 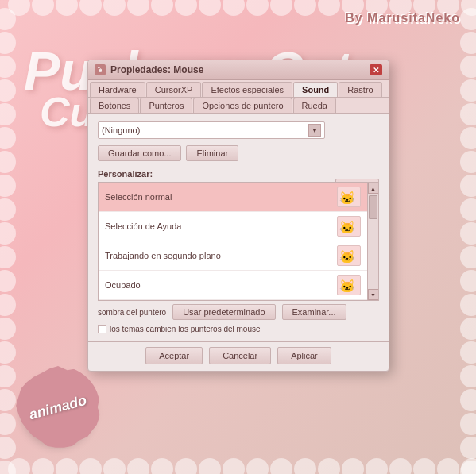 What do you see at coordinates (238, 319) in the screenshot?
I see `bottom-action-area: sombra del puntero Usar predeterminado E…` at bounding box center [238, 319].